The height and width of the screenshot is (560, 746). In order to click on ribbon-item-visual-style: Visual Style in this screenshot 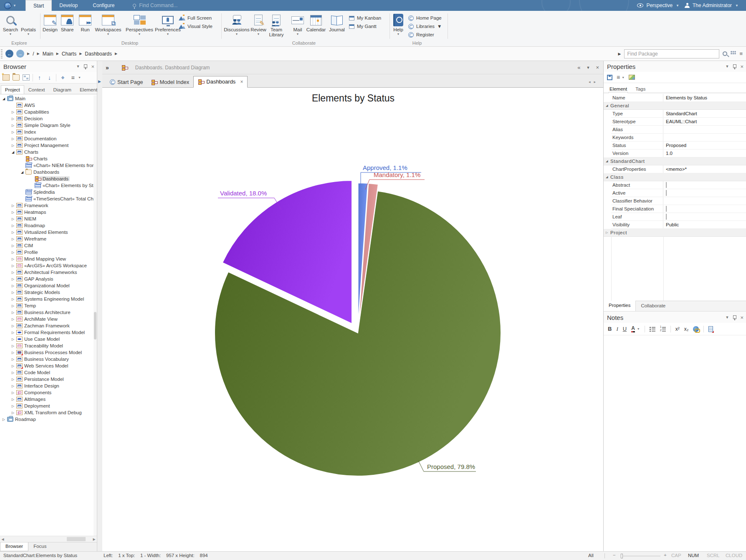, I will do `click(195, 26)`.